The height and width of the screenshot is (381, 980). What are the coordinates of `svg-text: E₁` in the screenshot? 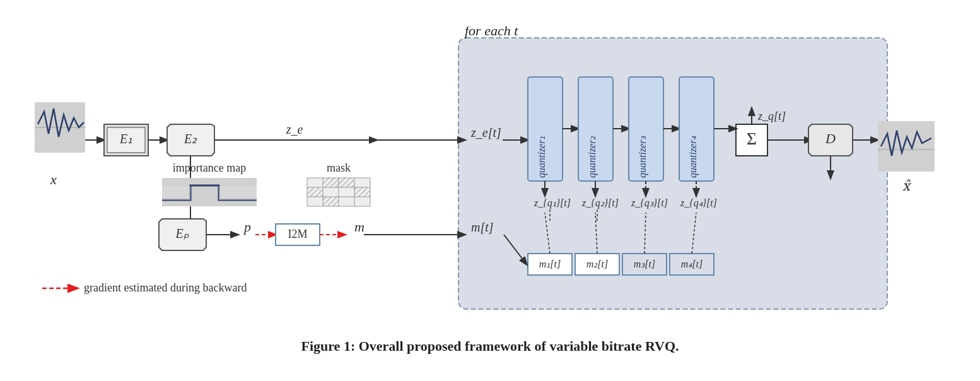 It's located at (126, 139).